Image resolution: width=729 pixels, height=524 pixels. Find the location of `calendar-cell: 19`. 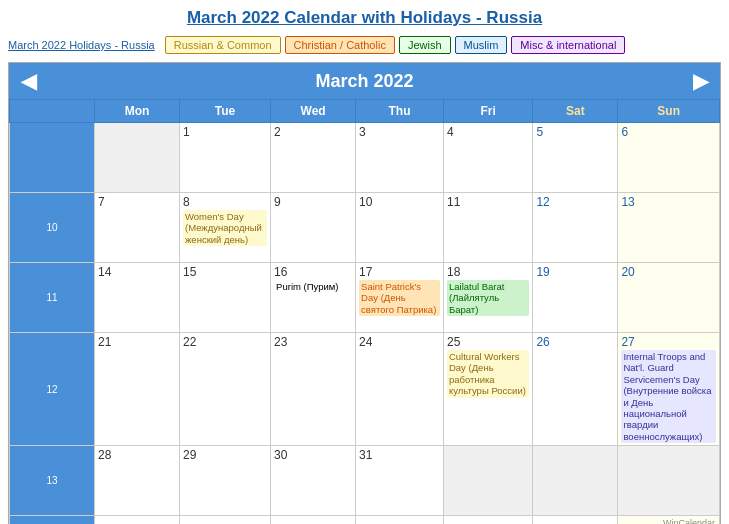

calendar-cell: 19 is located at coordinates (576, 298).